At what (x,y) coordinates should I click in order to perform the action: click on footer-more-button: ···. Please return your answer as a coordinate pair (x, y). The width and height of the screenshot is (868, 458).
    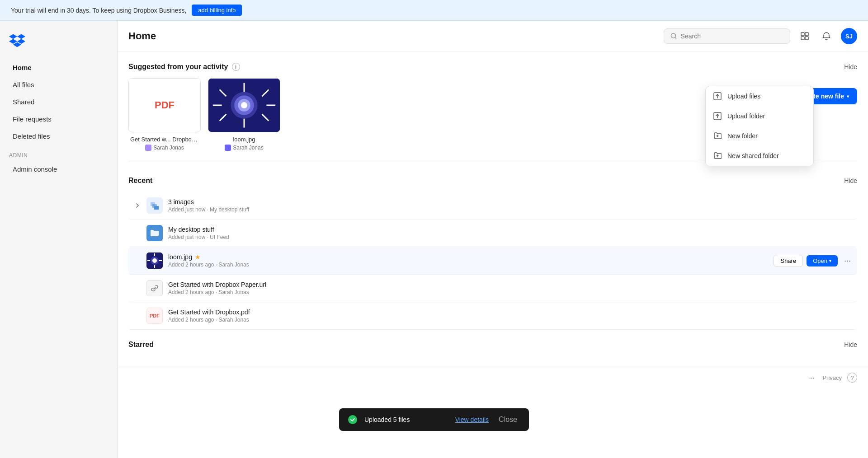
    Looking at the image, I should click on (812, 378).